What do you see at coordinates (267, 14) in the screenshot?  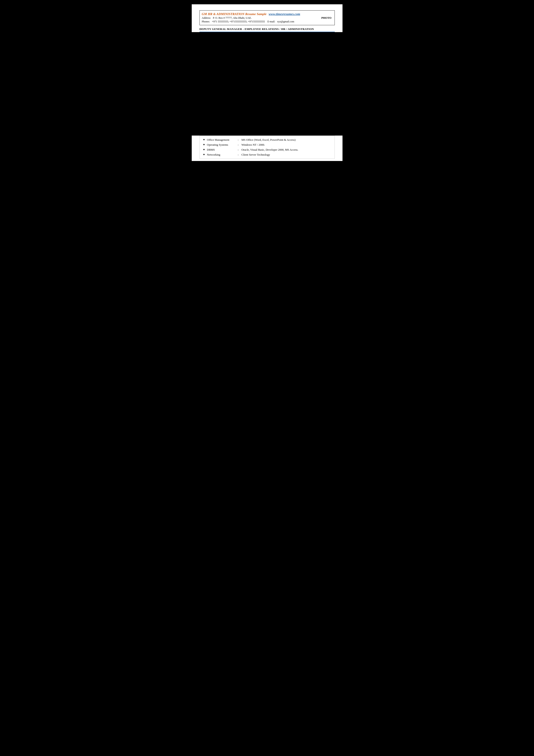 I see `header-title-line: GM HR & ADMINISTRATION Resume Sample www…` at bounding box center [267, 14].